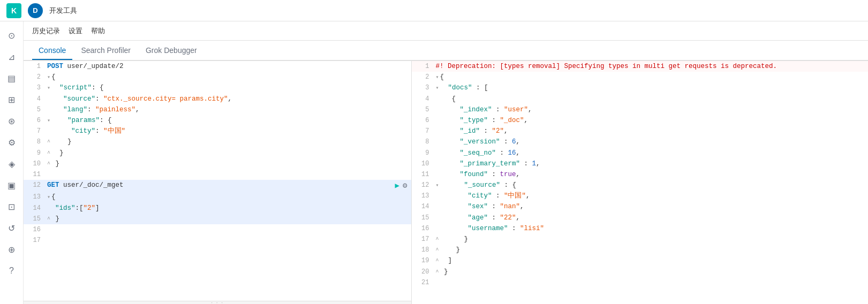 The height and width of the screenshot is (304, 868). What do you see at coordinates (640, 88) in the screenshot?
I see `table-row: 3 ▾ "docs" : [` at bounding box center [640, 88].